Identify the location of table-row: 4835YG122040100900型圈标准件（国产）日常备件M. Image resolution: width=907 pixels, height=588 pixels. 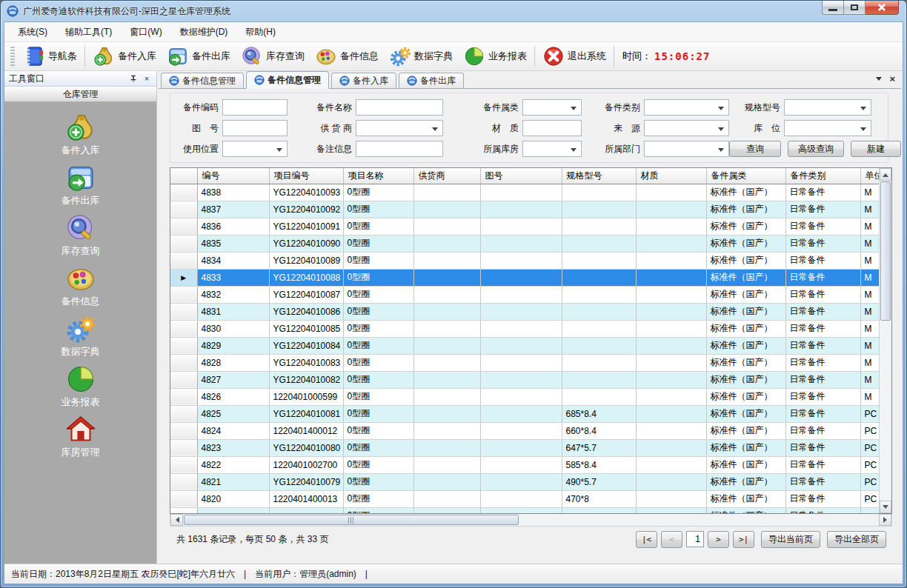
(525, 243).